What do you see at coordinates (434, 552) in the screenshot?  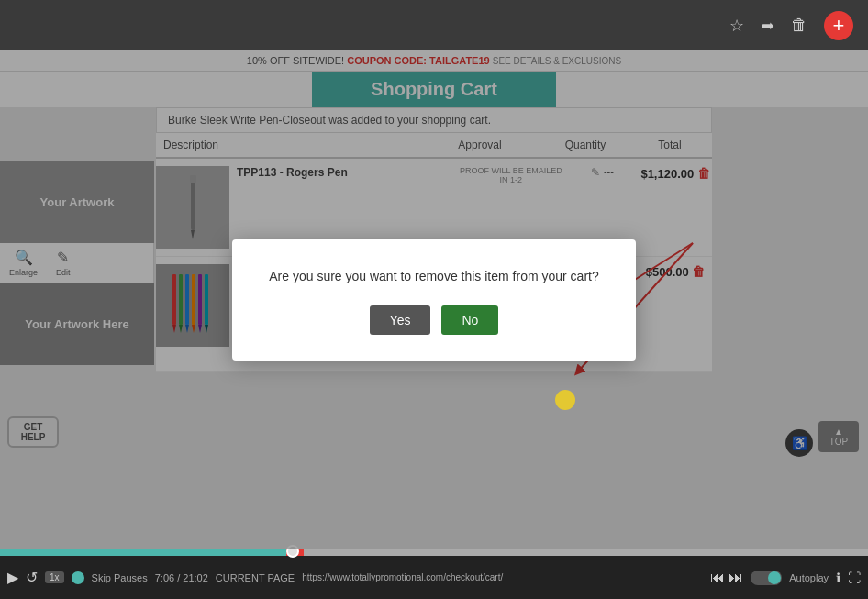 I see `progress-fill` at bounding box center [434, 552].